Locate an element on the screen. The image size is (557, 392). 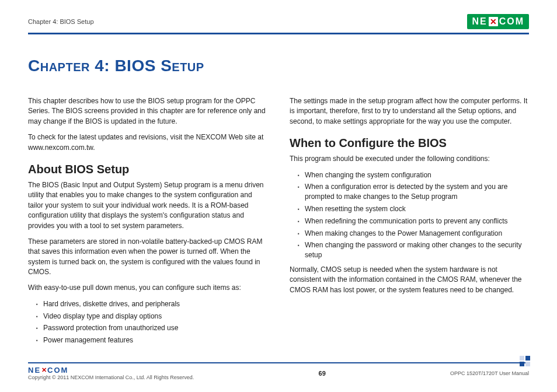
about-bios-paragraph-3: With easy-to-use pull down menus, you ca… is located at coordinates (148, 288).